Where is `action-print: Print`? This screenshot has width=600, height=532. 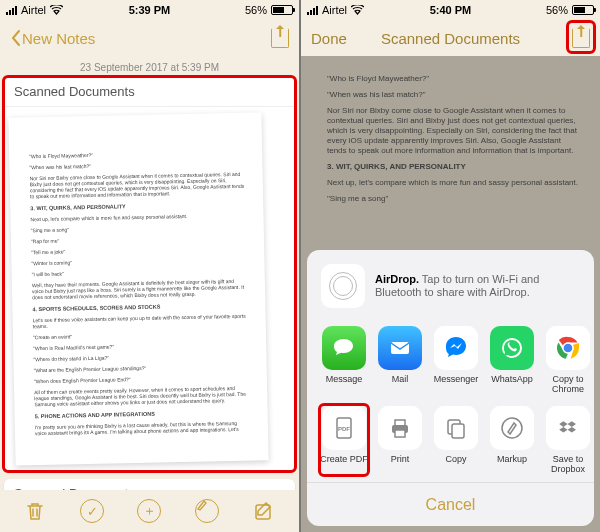
action-print: Print is located at coordinates (400, 440).